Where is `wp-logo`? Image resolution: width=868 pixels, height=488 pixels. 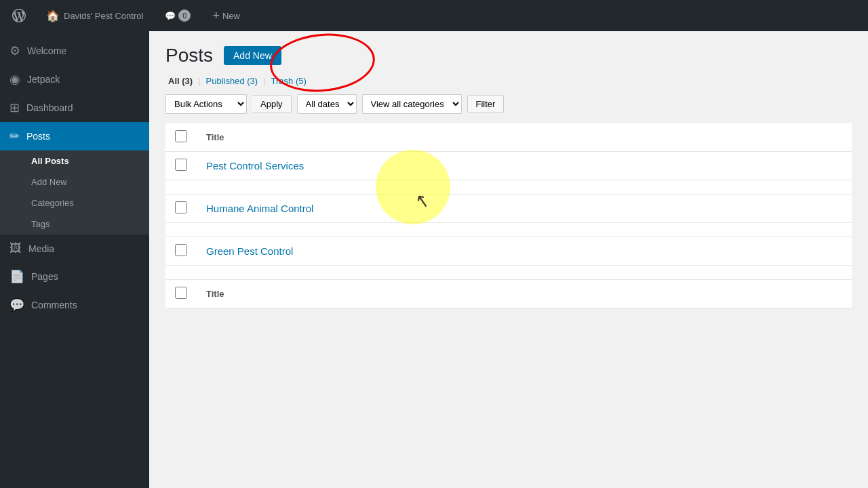 wp-logo is located at coordinates (19, 16).